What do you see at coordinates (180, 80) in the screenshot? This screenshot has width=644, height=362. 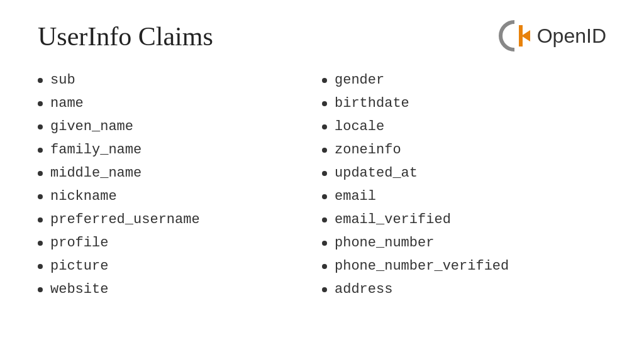 I see `list-item: sub` at bounding box center [180, 80].